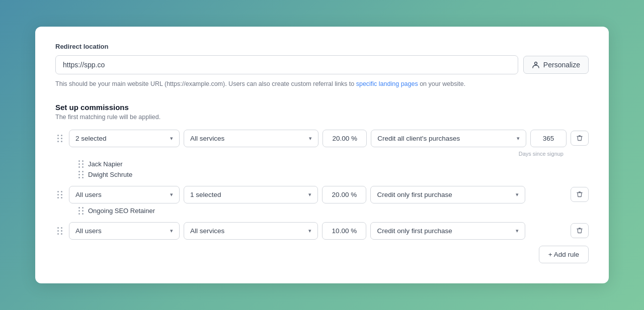 The width and height of the screenshot is (644, 310). Describe the element at coordinates (251, 139) in the screenshot. I see `services-select-1: All services ▾` at that location.